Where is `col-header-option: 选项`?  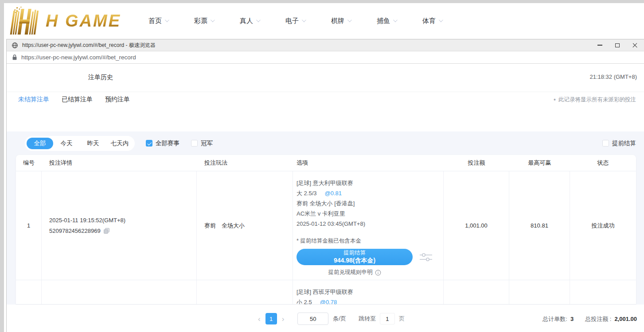
col-header-option: 选项 is located at coordinates (368, 163).